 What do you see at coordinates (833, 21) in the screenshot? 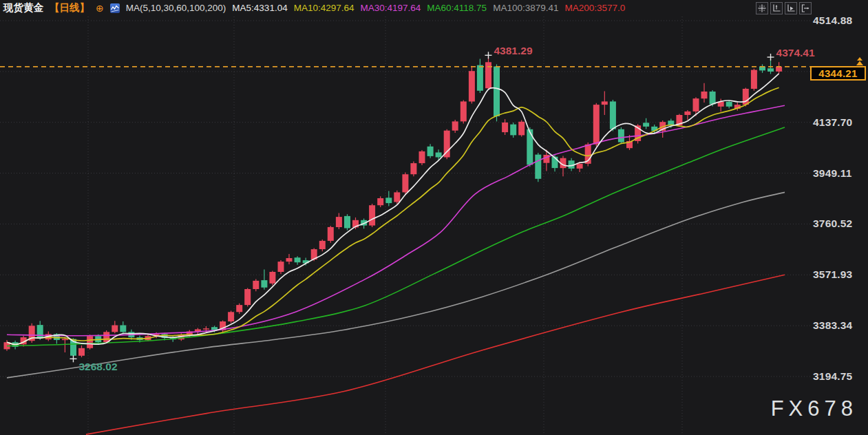
I see `y-axis-label: 4514.88` at bounding box center [833, 21].